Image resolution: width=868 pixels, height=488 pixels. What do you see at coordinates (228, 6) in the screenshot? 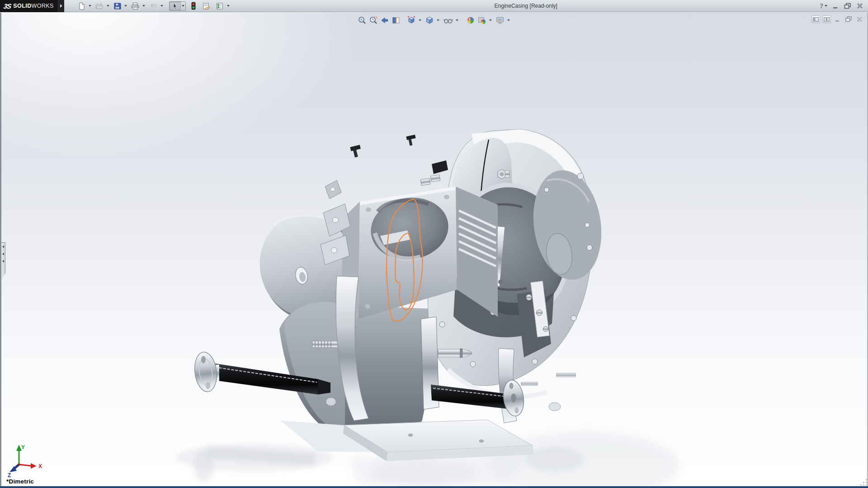
I see `options-dropdown-arrow` at bounding box center [228, 6].